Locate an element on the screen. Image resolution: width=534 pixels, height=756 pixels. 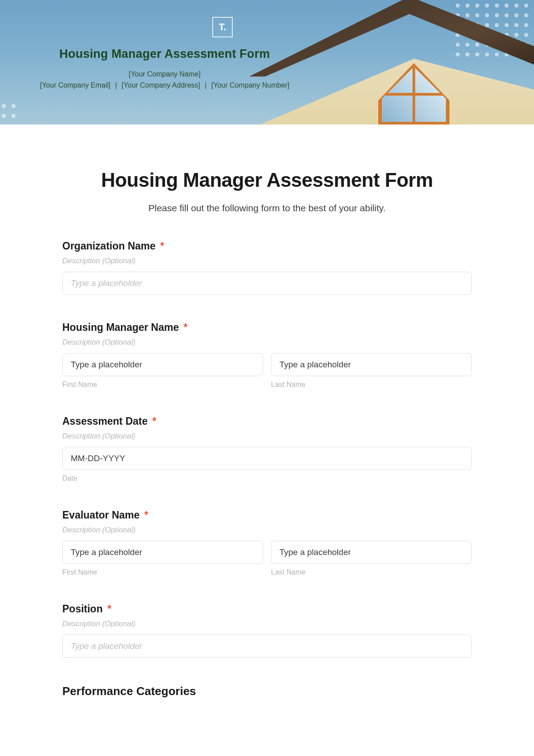
field-organization-name: Organization Name * Description (Optiona… is located at coordinates (267, 268).